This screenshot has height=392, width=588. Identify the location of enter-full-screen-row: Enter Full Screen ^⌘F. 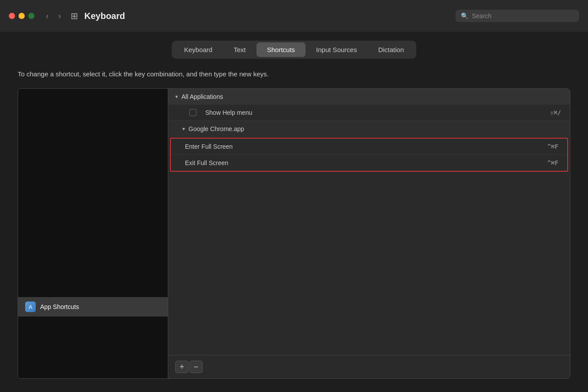
(369, 147).